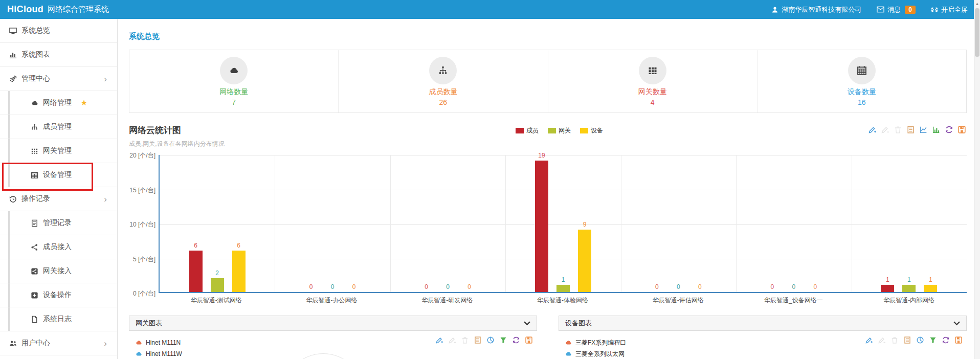 The image size is (980, 359). What do you see at coordinates (898, 130) in the screenshot?
I see `toolbox-mark-clear-button` at bounding box center [898, 130].